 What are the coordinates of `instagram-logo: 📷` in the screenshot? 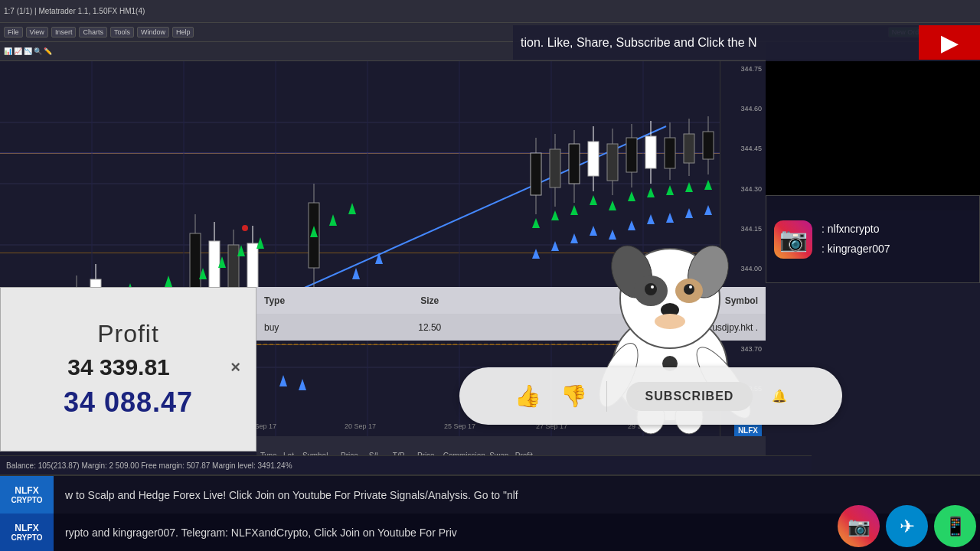 It's located at (793, 239).